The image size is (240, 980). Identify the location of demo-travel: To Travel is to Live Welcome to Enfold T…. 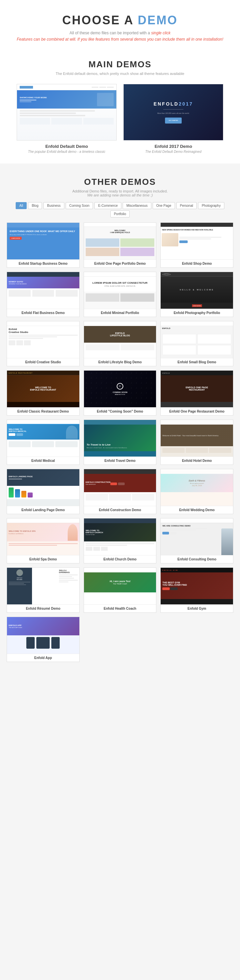
(120, 442).